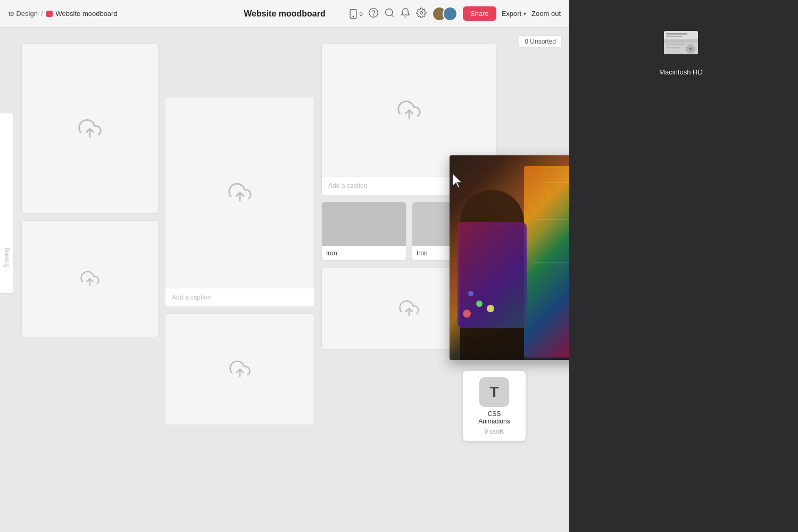 This screenshot has width=798, height=532. I want to click on hdd-icon, so click(681, 43).